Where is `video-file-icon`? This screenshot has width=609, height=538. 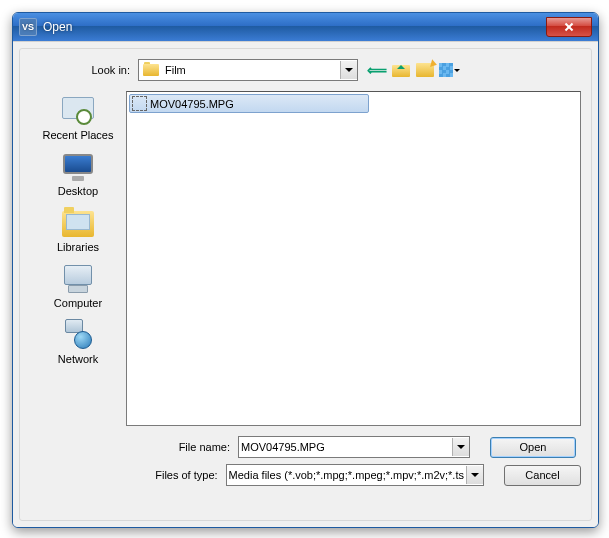
video-file-icon is located at coordinates (140, 104).